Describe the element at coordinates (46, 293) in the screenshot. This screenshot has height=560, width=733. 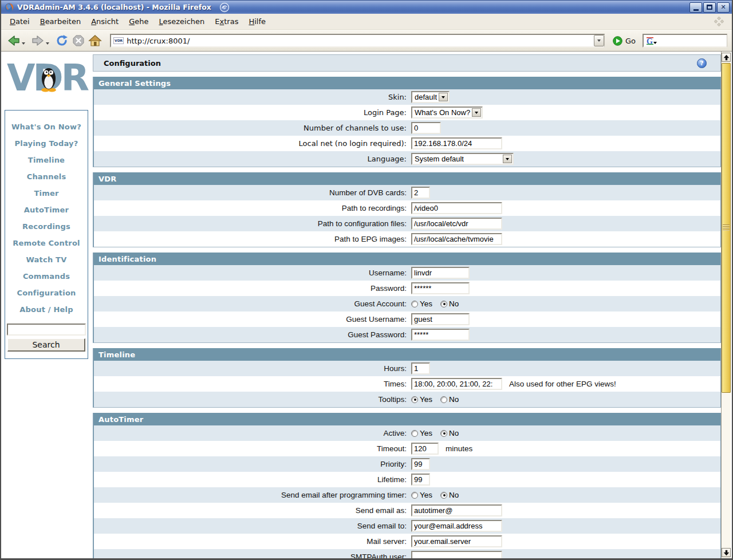
I see `sidebar-item-configuration: Configuration` at that location.